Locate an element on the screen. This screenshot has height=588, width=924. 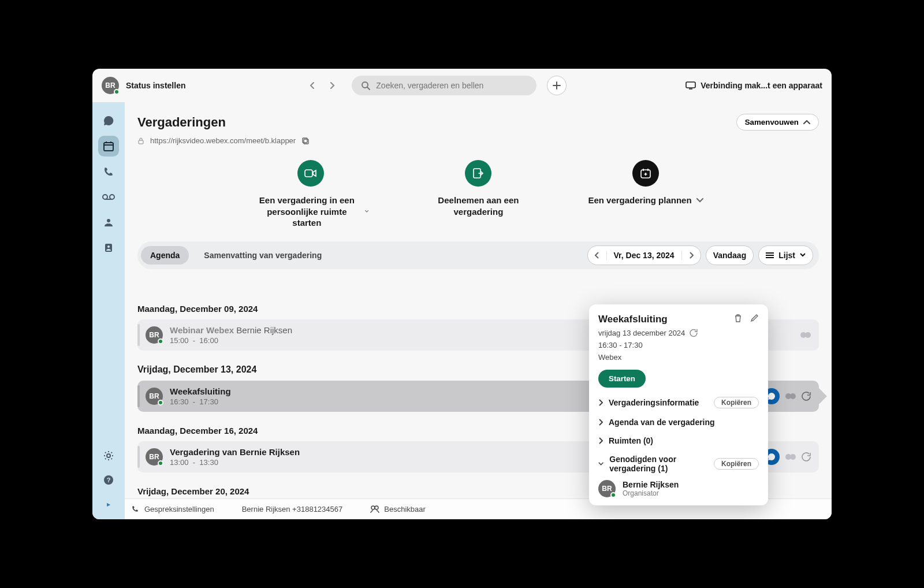
titlebar: BR Status instellen Verbinding mak...t e… is located at coordinates (462, 85).